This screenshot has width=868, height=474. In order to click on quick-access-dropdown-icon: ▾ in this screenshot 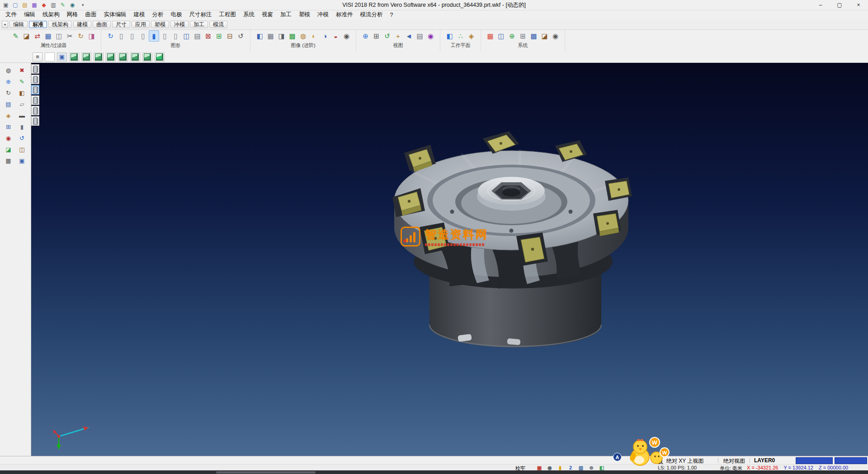, I will do `click(83, 5)`.